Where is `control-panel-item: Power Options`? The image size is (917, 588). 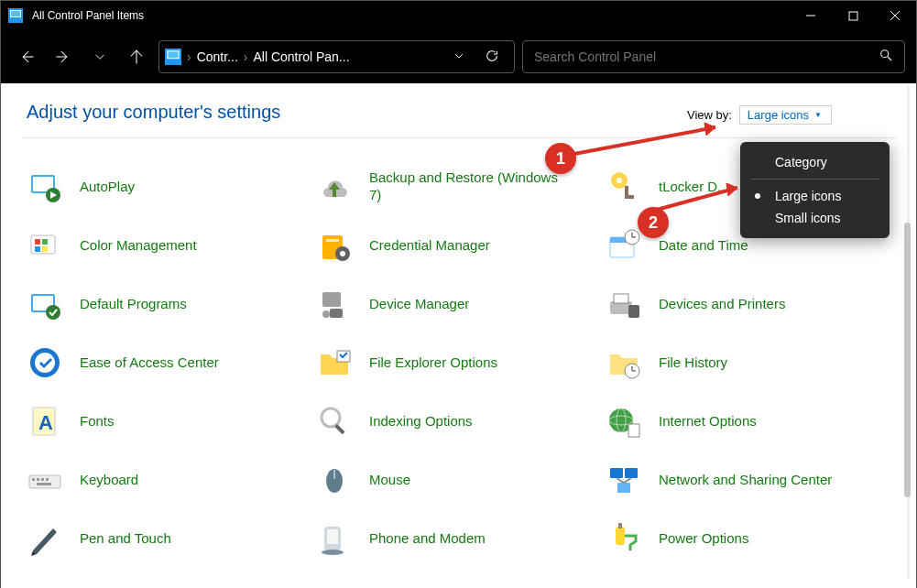
control-panel-item: Power Options is located at coordinates (747, 539).